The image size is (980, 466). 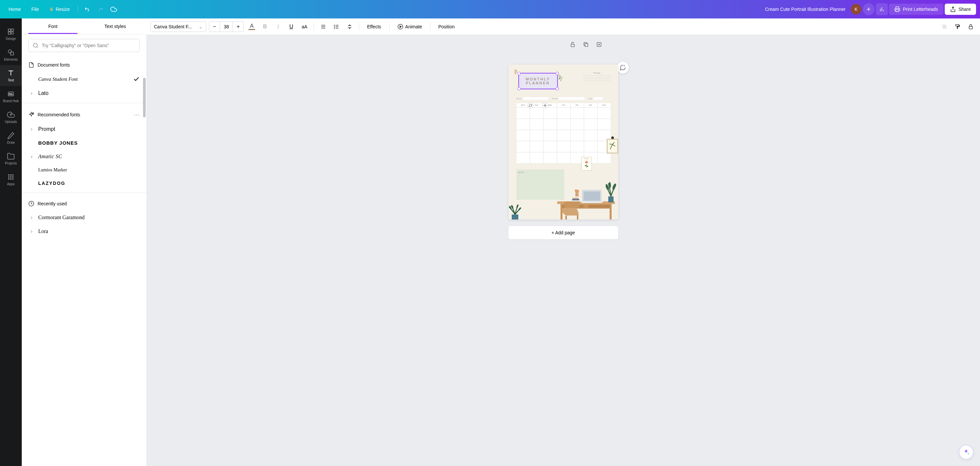 I want to click on title-line-1: MONTHLY, so click(x=538, y=79).